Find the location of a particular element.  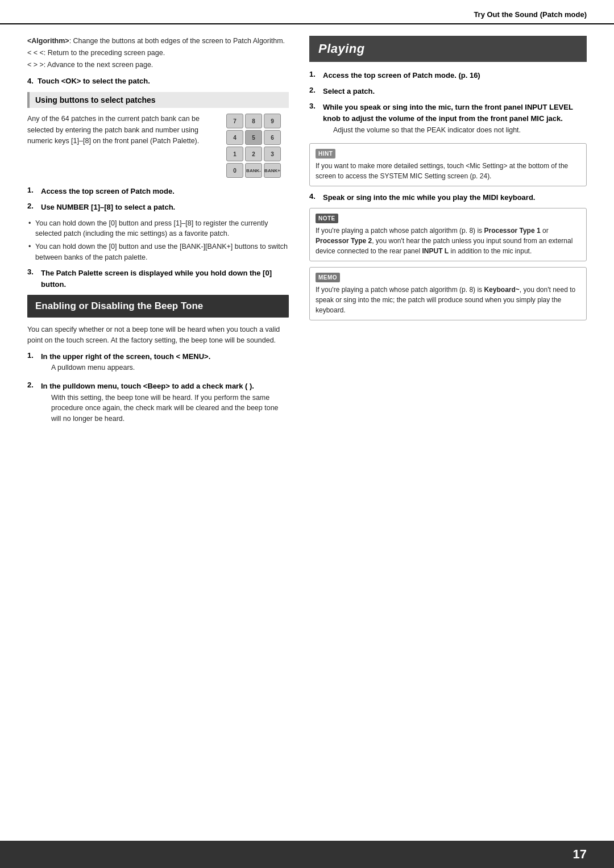

patch-btn-5: 5 is located at coordinates (254, 137).